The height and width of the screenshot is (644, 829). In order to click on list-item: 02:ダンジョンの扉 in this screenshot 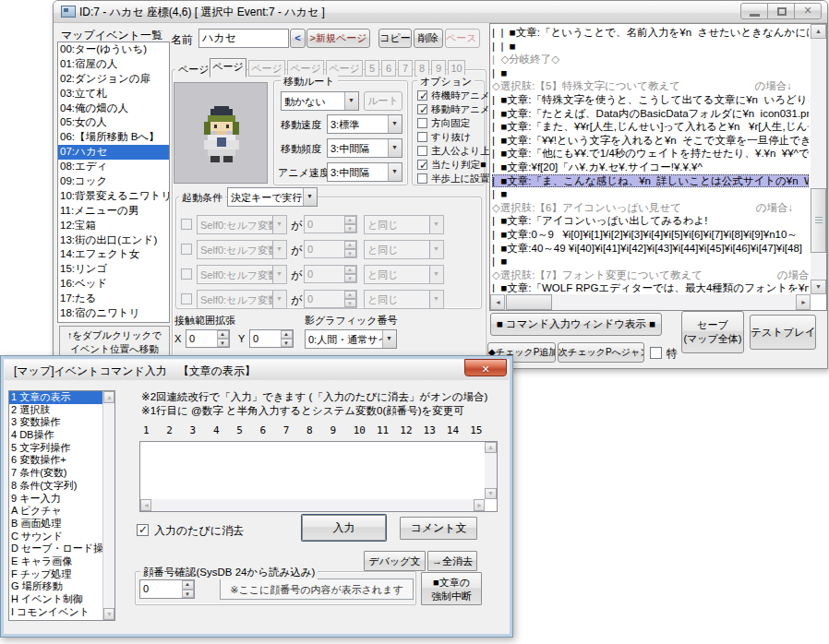, I will do `click(114, 79)`.